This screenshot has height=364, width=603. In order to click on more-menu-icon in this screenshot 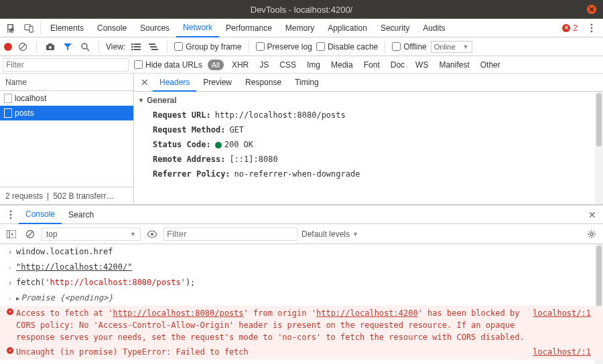, I will do `click(592, 28)`.